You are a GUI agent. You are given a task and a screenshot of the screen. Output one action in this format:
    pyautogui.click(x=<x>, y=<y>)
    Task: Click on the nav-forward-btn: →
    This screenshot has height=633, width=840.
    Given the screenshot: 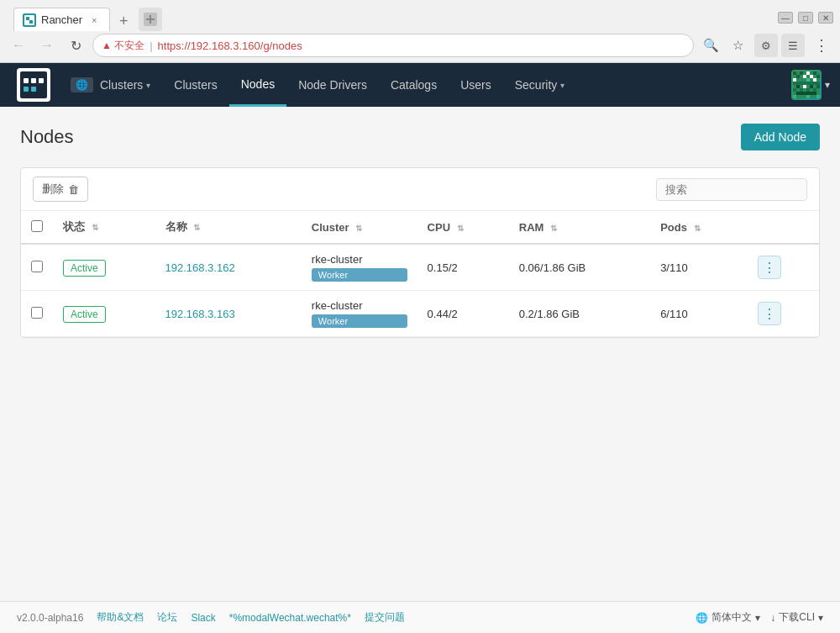 What is the action you would take?
    pyautogui.click(x=47, y=45)
    